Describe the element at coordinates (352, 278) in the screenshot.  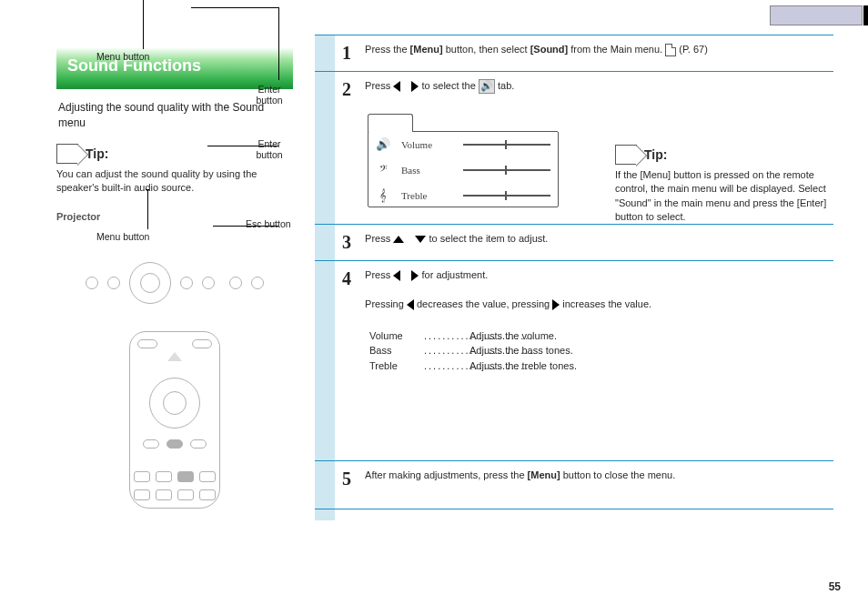
I see `step-4-number: 4` at that location.